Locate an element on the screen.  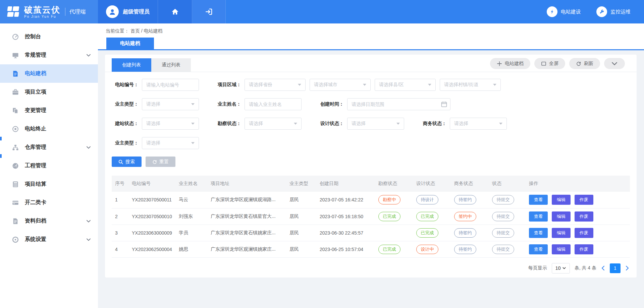
sidebar-item-label: 工程管理 is located at coordinates (36, 166).